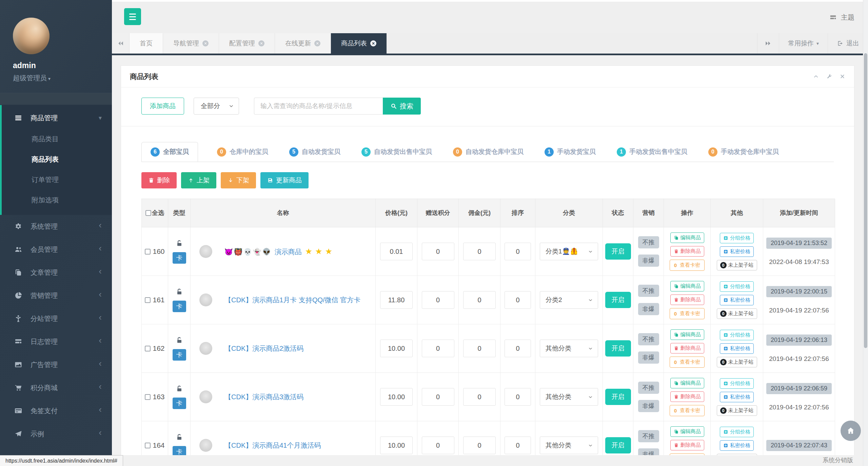  What do you see at coordinates (569, 300) in the screenshot?
I see `category-select: 分类2` at bounding box center [569, 300].